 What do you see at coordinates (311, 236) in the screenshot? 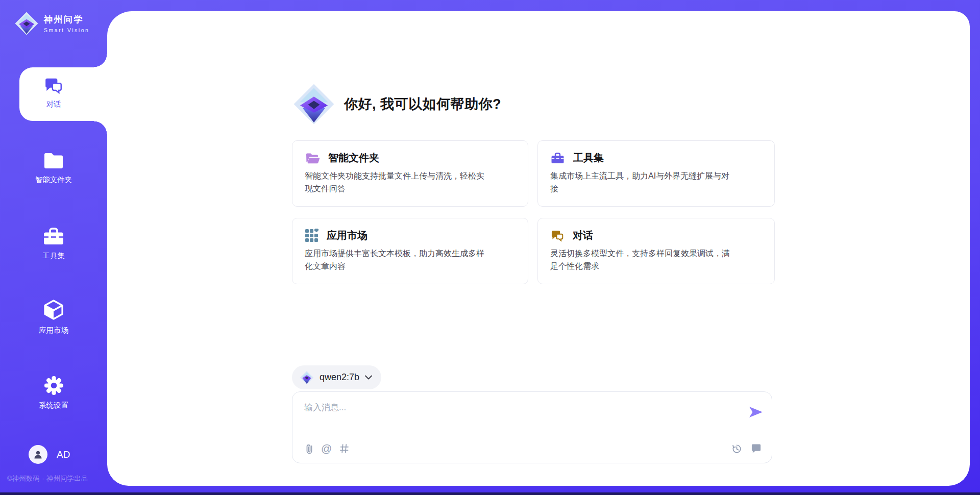
I see `app-grid-icon` at bounding box center [311, 236].